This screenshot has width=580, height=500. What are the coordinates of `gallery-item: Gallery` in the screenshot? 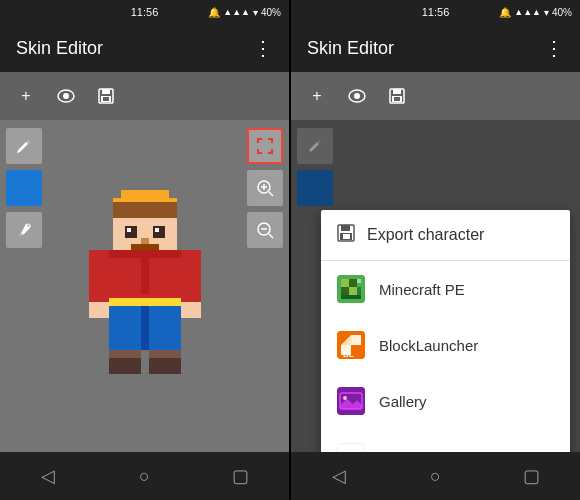 It's located at (446, 401).